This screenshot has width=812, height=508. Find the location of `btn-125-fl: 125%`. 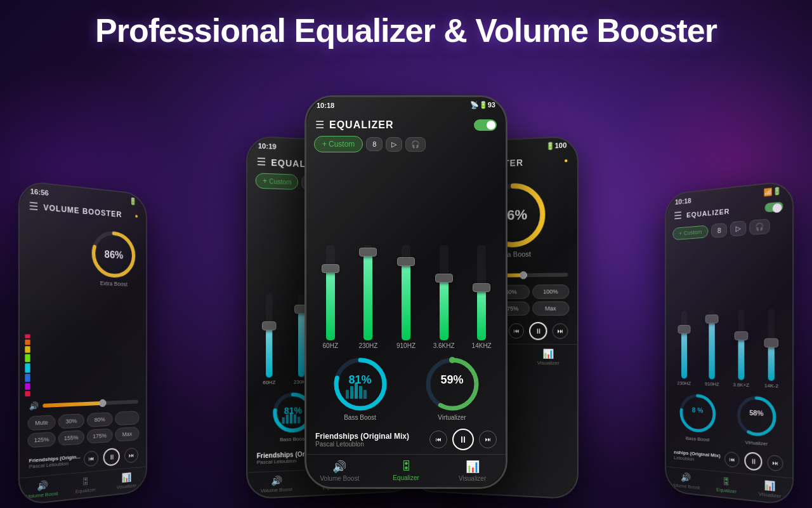

btn-125-fl: 125% is located at coordinates (42, 440).